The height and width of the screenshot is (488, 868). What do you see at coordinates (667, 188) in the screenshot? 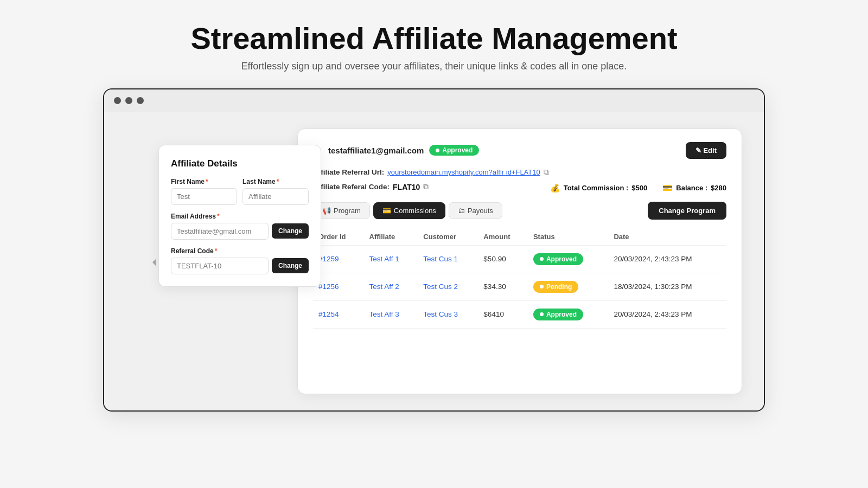
I see `balance-icon: 💳` at bounding box center [667, 188].